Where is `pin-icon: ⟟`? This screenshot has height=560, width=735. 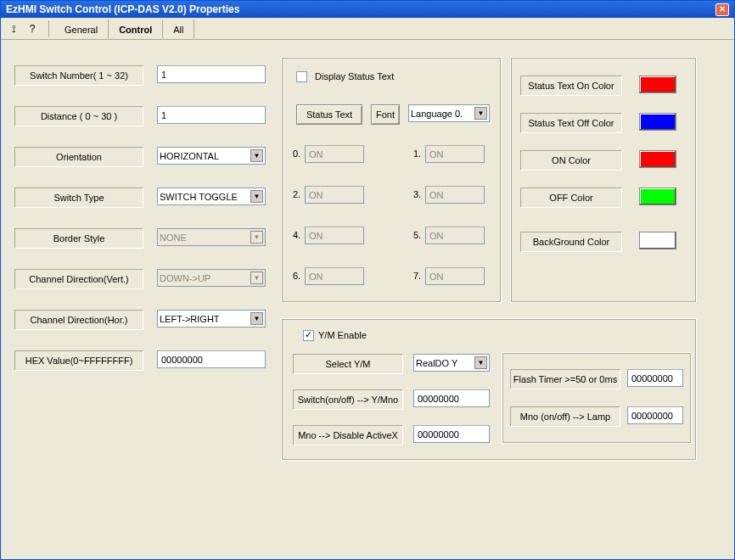
pin-icon: ⟟ is located at coordinates (14, 29).